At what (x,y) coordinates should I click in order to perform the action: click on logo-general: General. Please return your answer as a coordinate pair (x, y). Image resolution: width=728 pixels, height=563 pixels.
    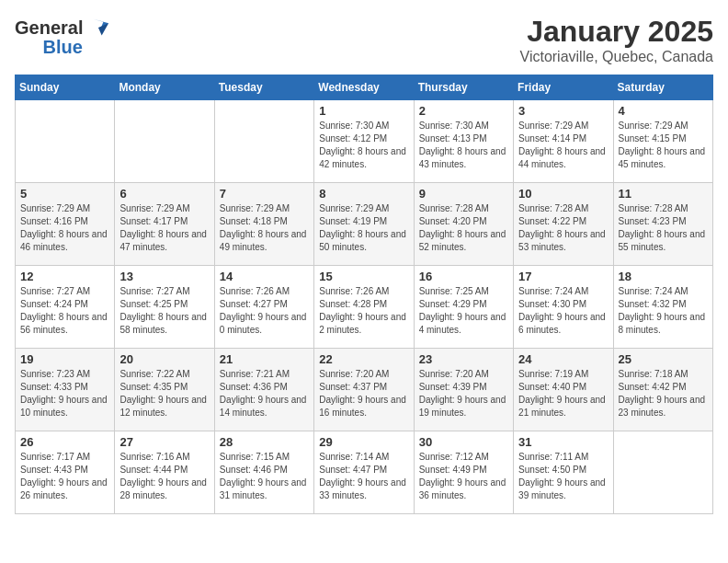
    Looking at the image, I should click on (49, 28).